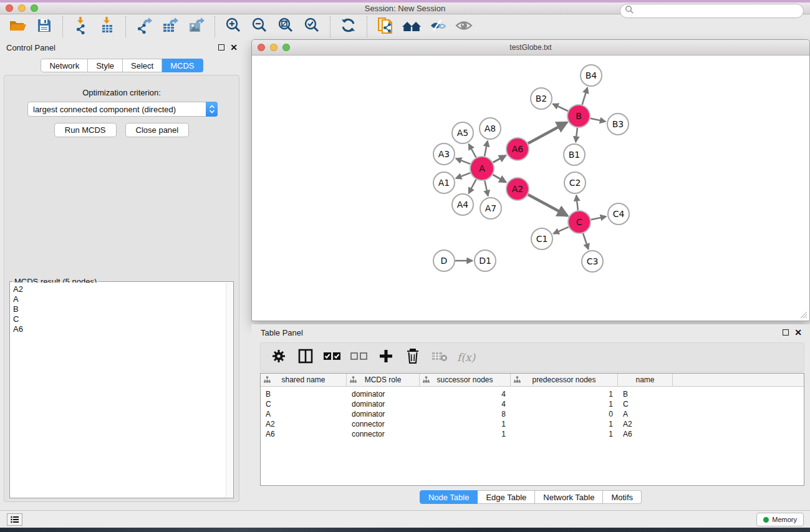  I want to click on edge-A-A6, so click(500, 158).